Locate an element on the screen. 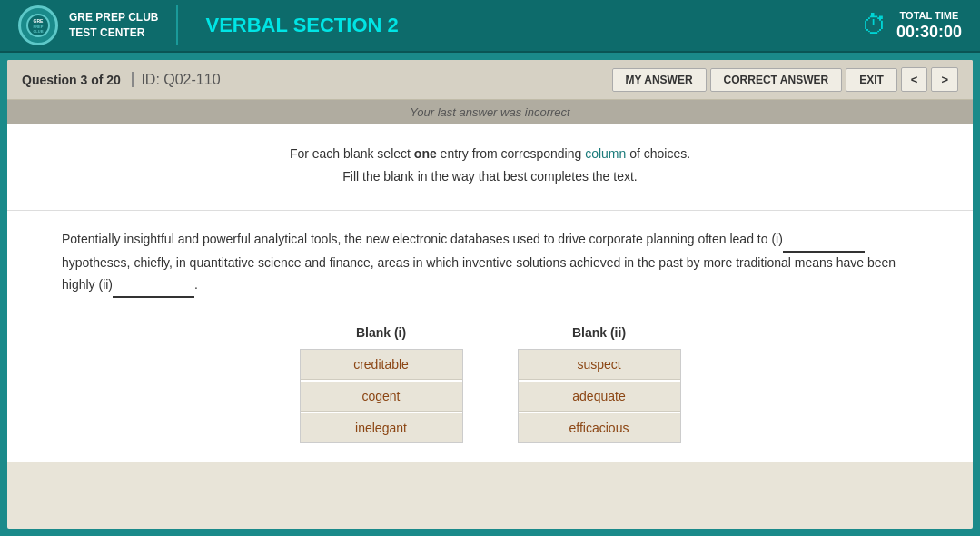  blank1-choice-1: creditable is located at coordinates (381, 365).